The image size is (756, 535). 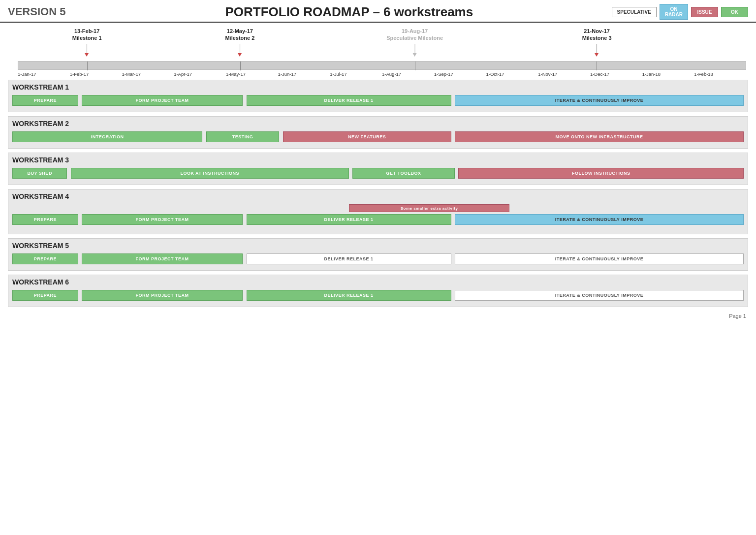 I want to click on tick-jul17: 1-Jul-17, so click(x=356, y=74).